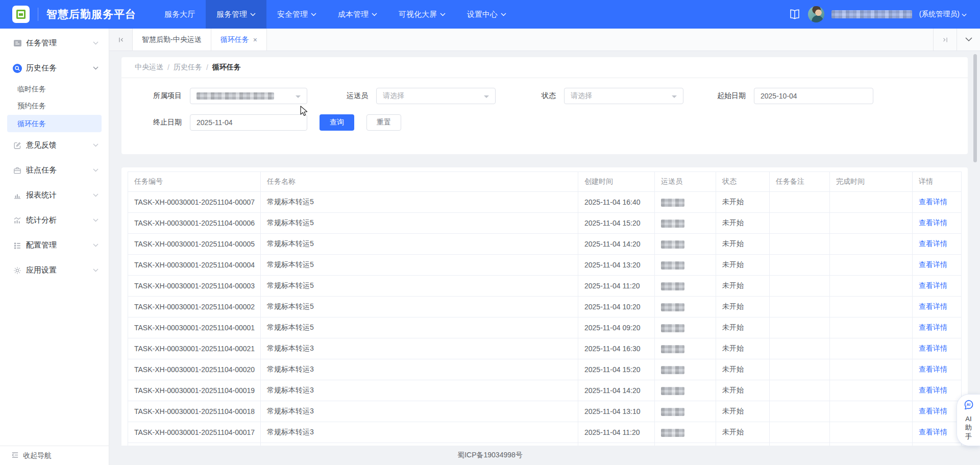  I want to click on footer: 蜀ICP备19034998号, so click(490, 455).